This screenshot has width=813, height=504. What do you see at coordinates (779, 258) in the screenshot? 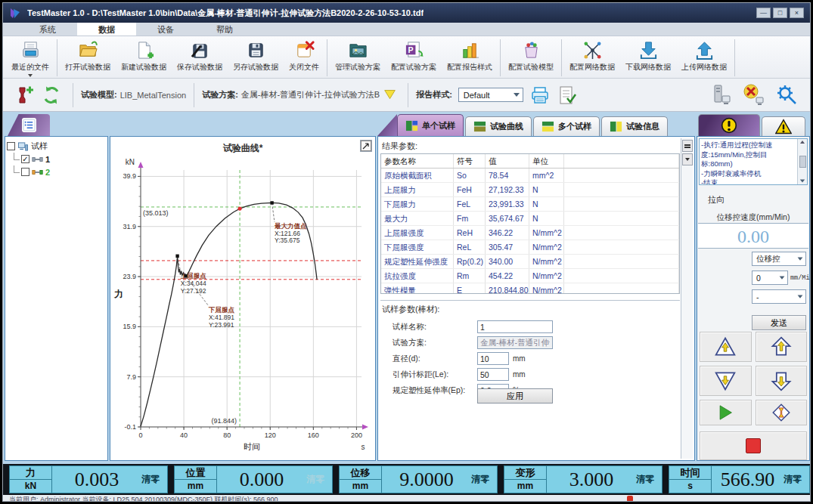
I see `control-mode-select: 位移控` at bounding box center [779, 258].